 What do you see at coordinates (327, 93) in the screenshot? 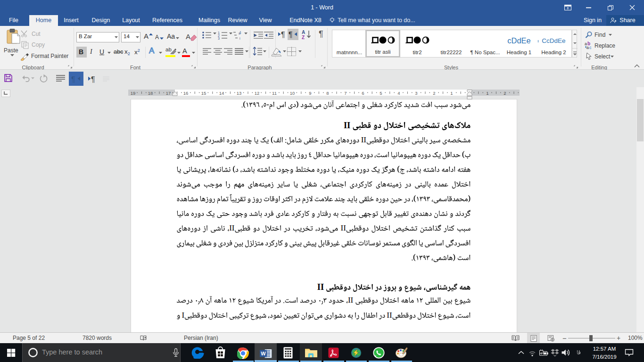
I see `svg-text: 8` at bounding box center [327, 93].